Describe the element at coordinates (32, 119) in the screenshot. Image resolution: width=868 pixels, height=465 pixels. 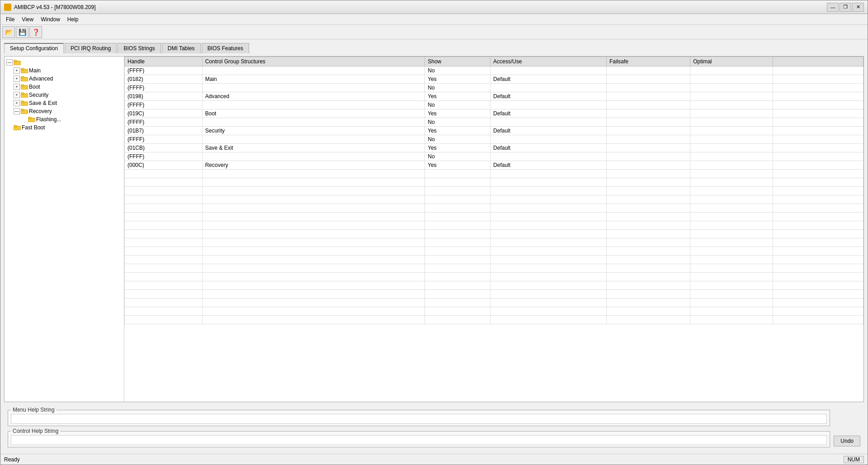
I see `flashing-folder-icon` at that location.